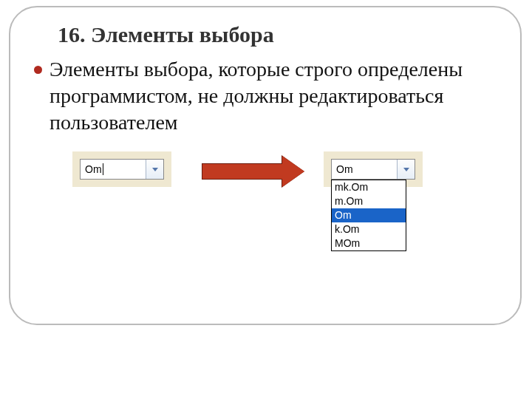 This screenshot has height=399, width=532. Describe the element at coordinates (253, 171) in the screenshot. I see `arrow-right-icon` at that location.